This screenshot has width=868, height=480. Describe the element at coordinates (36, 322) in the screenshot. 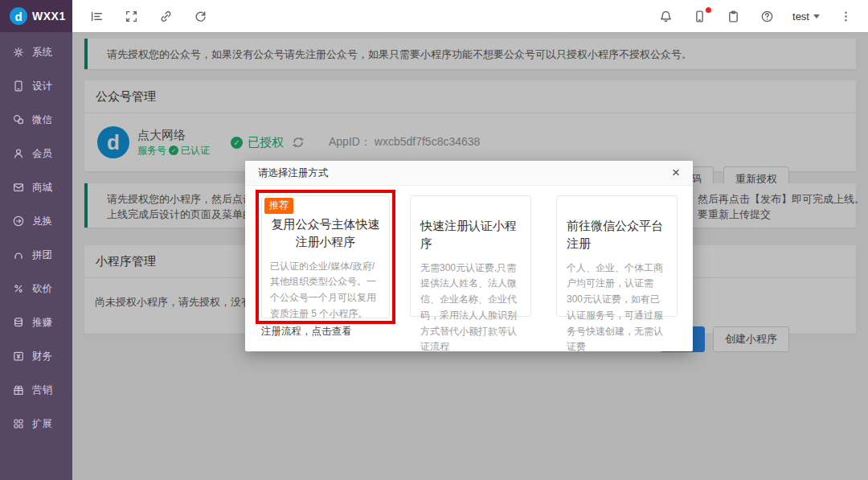

I see `sidebar-item-referral: 推赚` at that location.